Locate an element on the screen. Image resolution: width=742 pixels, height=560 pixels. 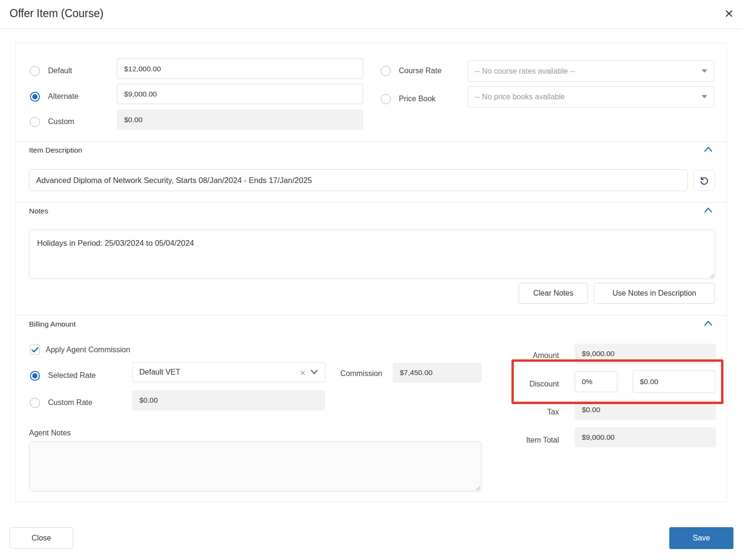
item-total-input is located at coordinates (646, 437).